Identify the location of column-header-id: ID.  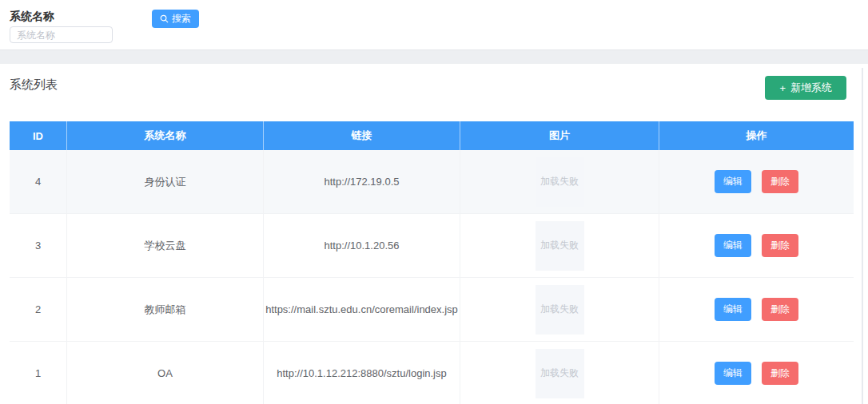
(38, 136).